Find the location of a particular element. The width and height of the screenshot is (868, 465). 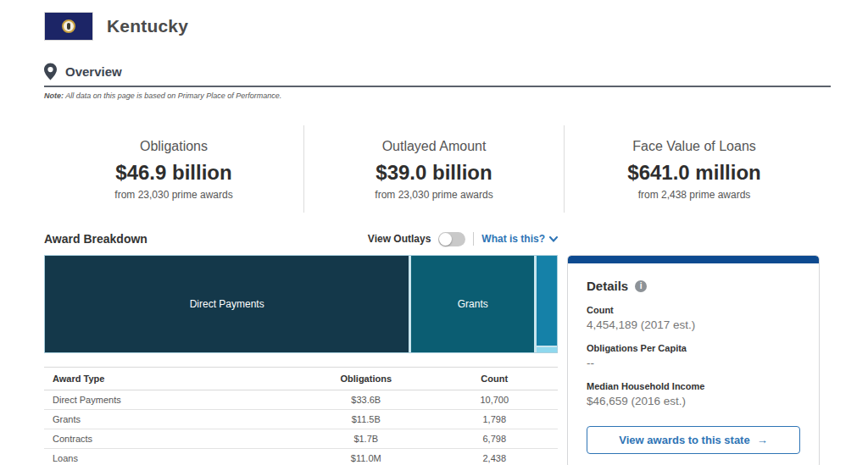

kentucky-flag-image is located at coordinates (69, 26).